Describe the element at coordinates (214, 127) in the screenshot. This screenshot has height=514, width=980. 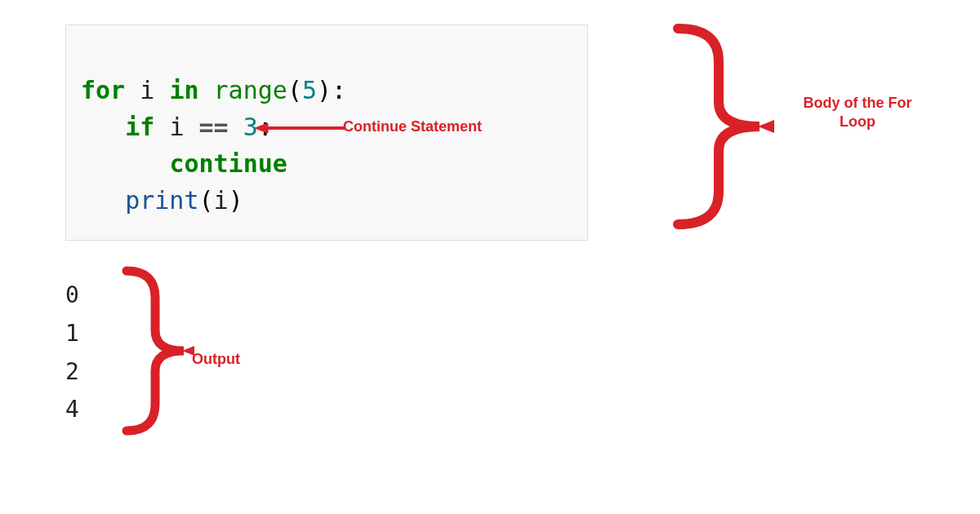
I see `operator-eq: ==` at that location.